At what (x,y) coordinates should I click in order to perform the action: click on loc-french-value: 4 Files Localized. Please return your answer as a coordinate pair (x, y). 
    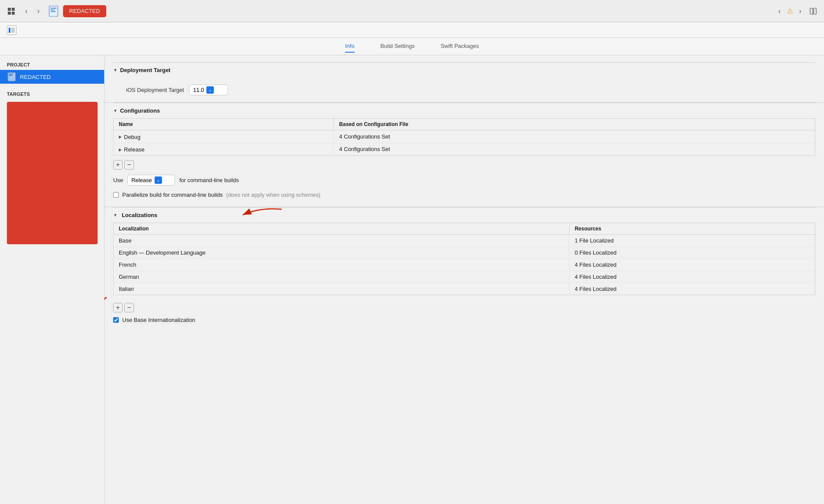
    Looking at the image, I should click on (692, 265).